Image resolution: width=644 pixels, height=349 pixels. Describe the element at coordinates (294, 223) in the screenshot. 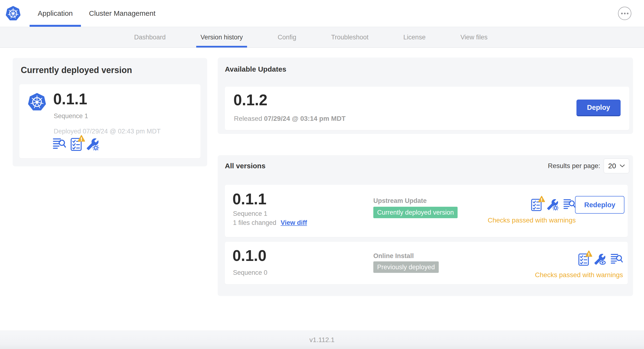

I see `view-diff-link: View diff` at that location.